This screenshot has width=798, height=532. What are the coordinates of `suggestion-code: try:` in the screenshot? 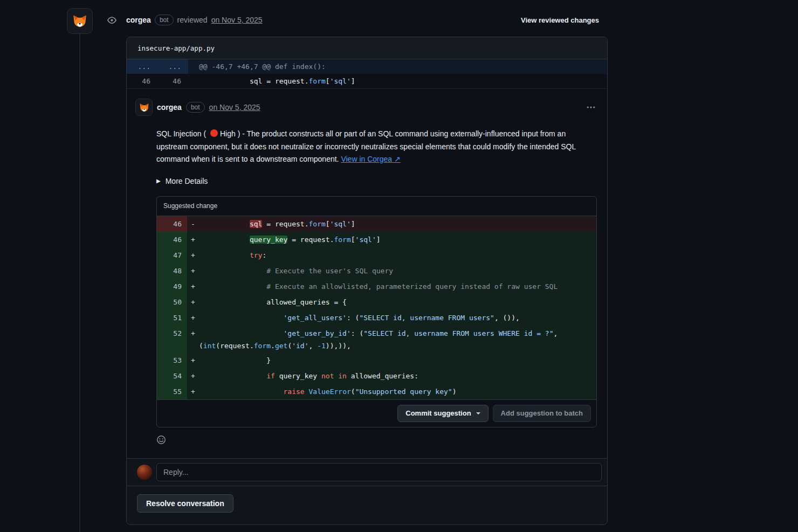 It's located at (398, 255).